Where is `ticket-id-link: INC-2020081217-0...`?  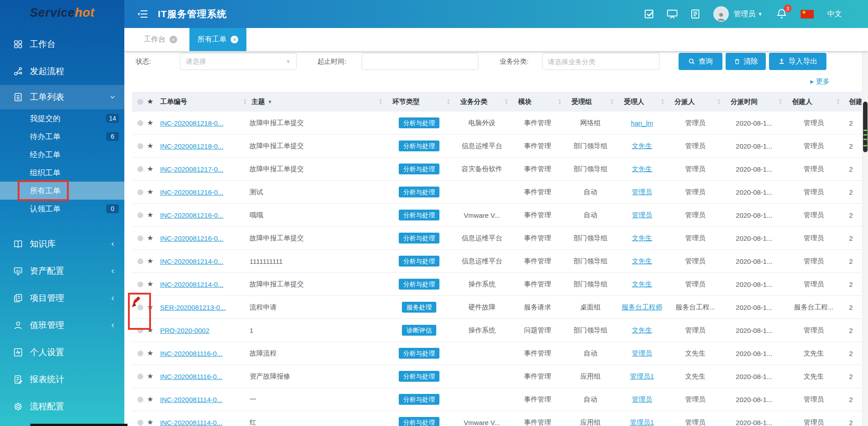
ticket-id-link: INC-2020081217-0... is located at coordinates (192, 169).